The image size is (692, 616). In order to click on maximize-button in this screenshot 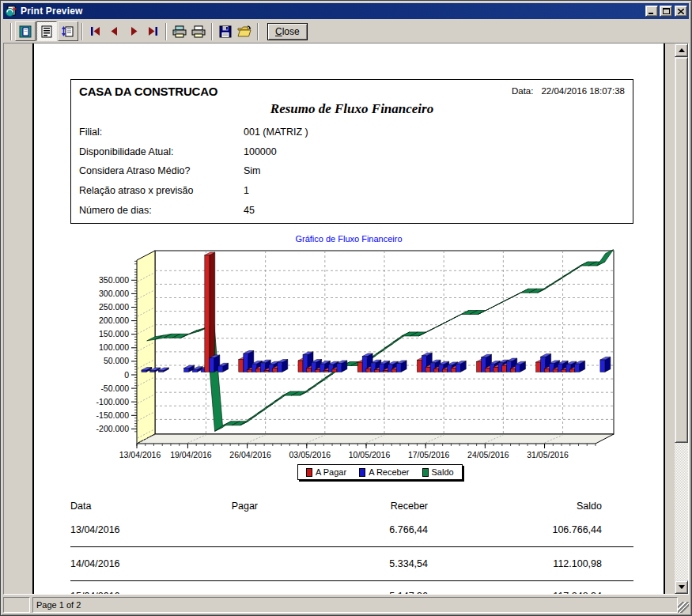, I will do `click(666, 11)`.